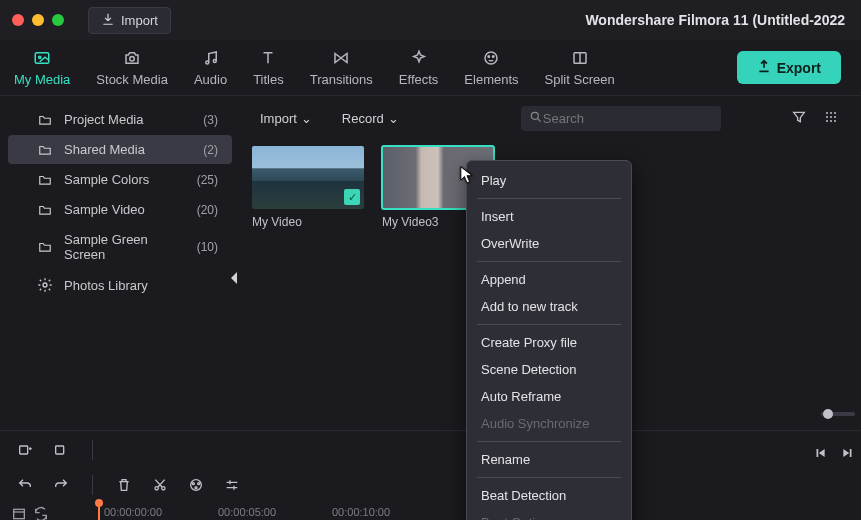 The width and height of the screenshot is (861, 520). Describe the element at coordinates (208, 180) in the screenshot. I see `sidebar-count: (25)` at that location.